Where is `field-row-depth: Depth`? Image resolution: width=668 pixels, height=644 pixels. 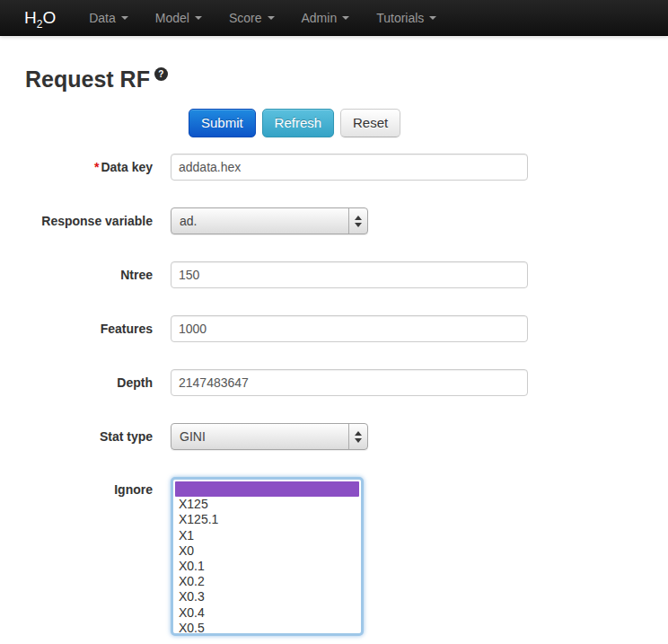 field-row-depth: Depth is located at coordinates (347, 383).